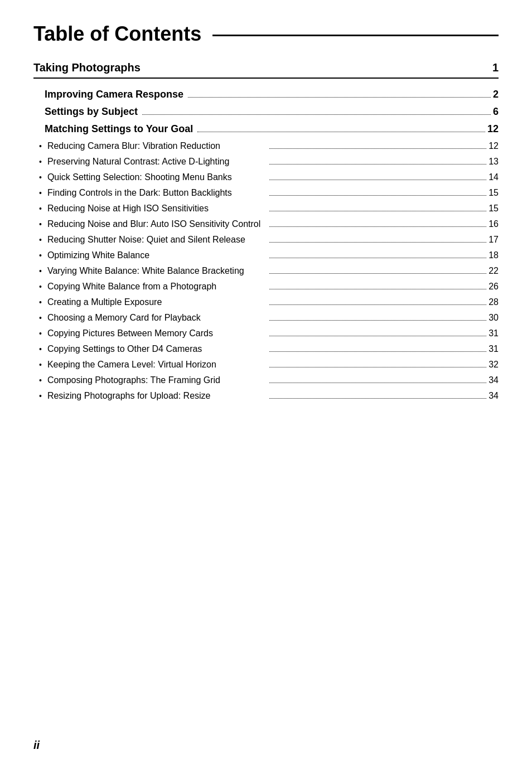  What do you see at coordinates (120, 129) in the screenshot?
I see `toc-title-matching-settings: Matching Settings to Your Goal` at bounding box center [120, 129].